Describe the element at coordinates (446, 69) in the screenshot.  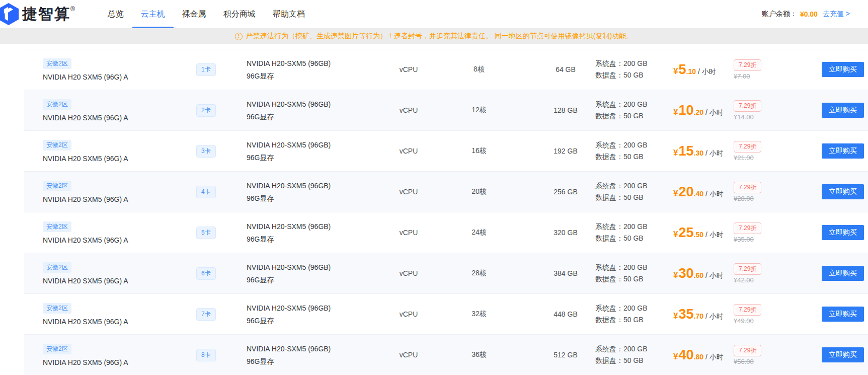
I see `server-row: 安徽2区 NVIDIA H20 SXM5 (96G) A 1卡 NVIDIA H…` at that location.